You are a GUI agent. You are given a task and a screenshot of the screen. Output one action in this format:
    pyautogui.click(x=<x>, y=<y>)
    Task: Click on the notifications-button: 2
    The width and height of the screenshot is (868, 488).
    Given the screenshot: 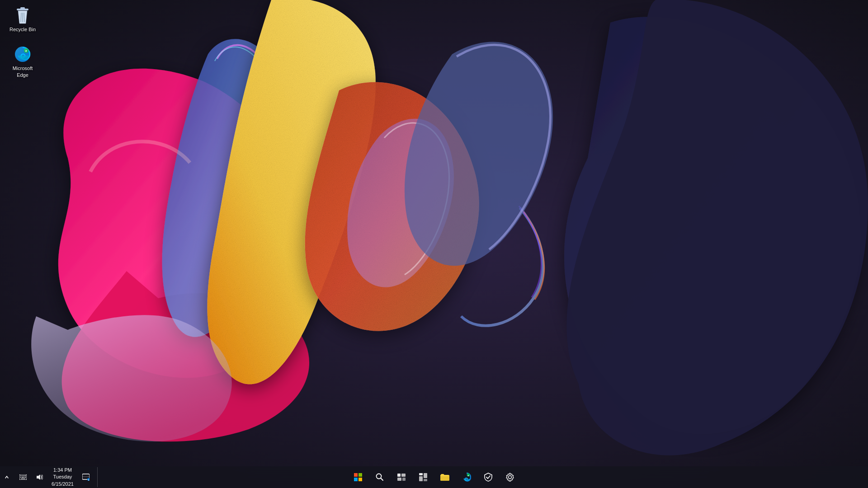 What is the action you would take?
    pyautogui.click(x=86, y=477)
    